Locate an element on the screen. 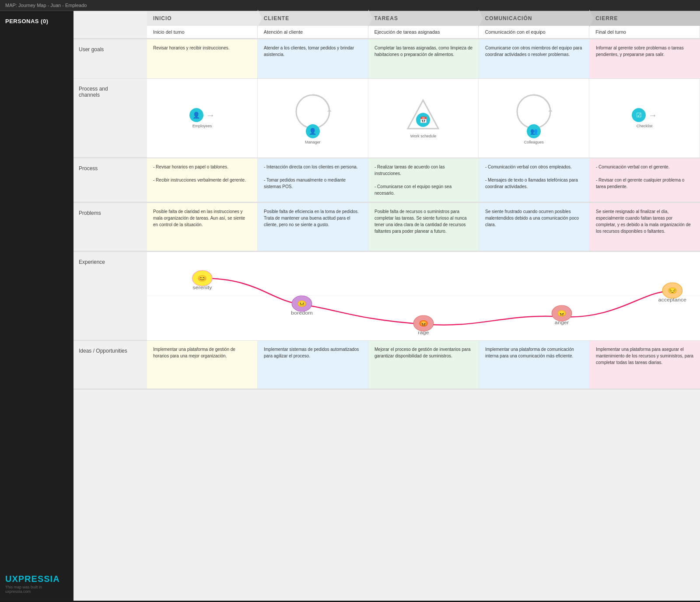 This screenshot has width=700, height=602. employee-icon: 👤 is located at coordinates (196, 115).